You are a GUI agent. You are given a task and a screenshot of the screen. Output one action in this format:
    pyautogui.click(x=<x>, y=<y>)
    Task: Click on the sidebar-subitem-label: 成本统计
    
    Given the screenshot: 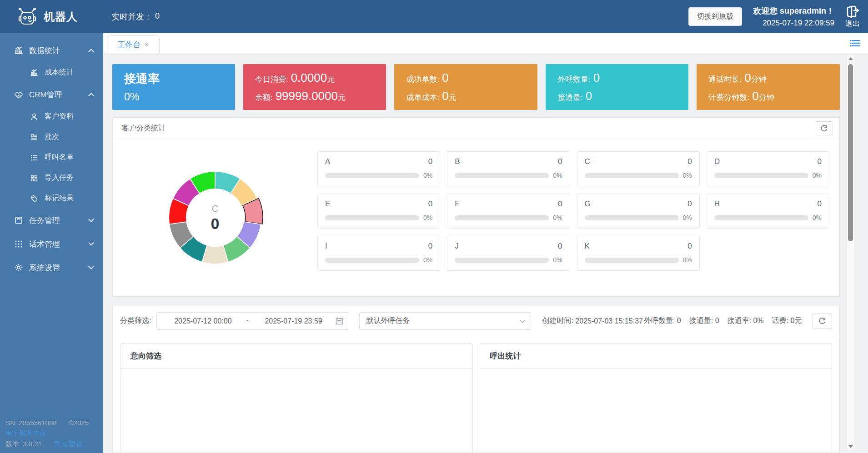 What is the action you would take?
    pyautogui.click(x=69, y=73)
    